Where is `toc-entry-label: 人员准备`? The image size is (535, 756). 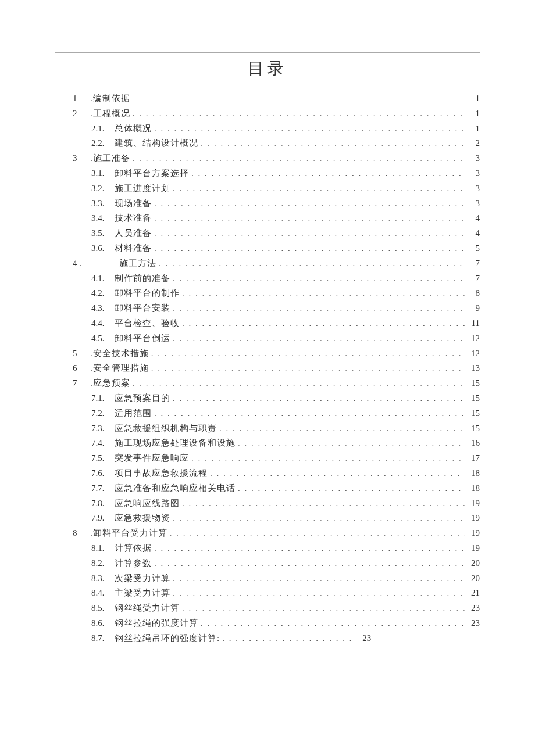 toc-entry-label: 人员准备 is located at coordinates (133, 234).